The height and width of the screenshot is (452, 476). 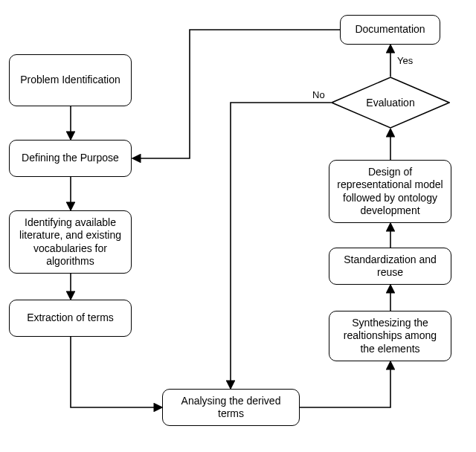 I want to click on edge-label-text: No, so click(x=318, y=95).